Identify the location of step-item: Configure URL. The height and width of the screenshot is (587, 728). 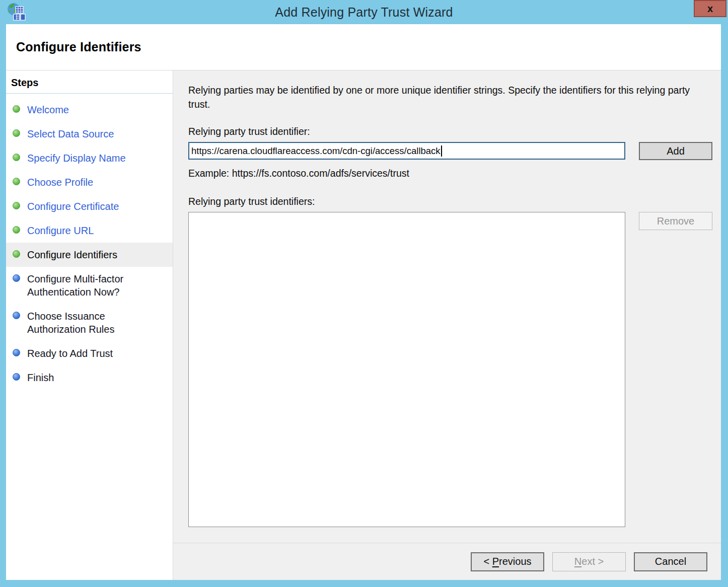
(90, 231).